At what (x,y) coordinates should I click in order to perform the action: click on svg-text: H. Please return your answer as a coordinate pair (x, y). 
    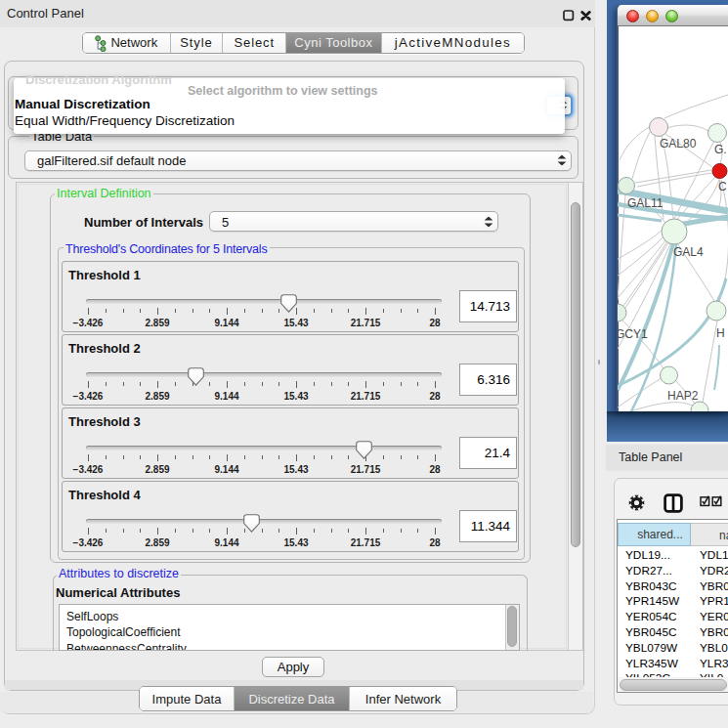
    Looking at the image, I should click on (721, 333).